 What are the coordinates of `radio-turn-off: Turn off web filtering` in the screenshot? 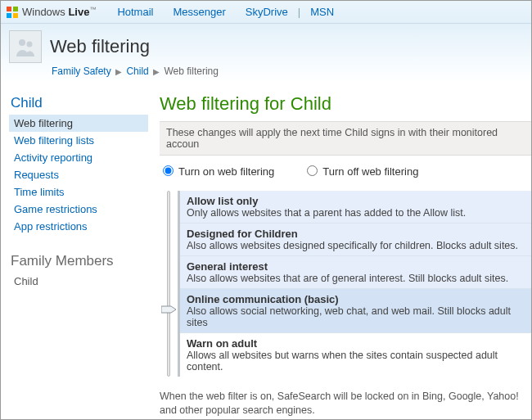 It's located at (363, 172).